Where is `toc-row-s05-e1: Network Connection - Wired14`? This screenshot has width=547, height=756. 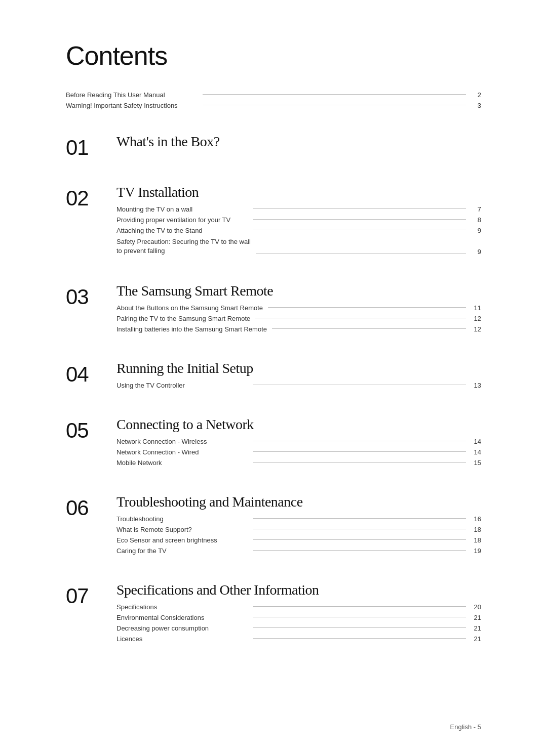 toc-row-s05-e1: Network Connection - Wired14 is located at coordinates (299, 452).